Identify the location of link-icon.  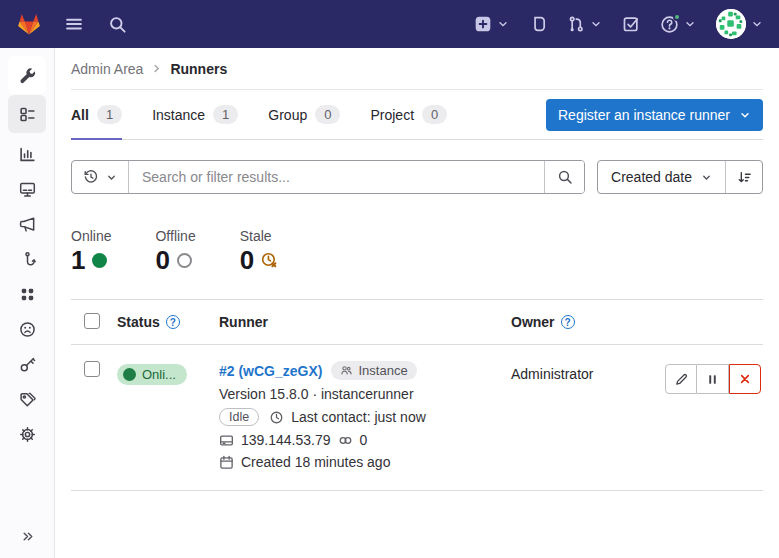
(346, 440).